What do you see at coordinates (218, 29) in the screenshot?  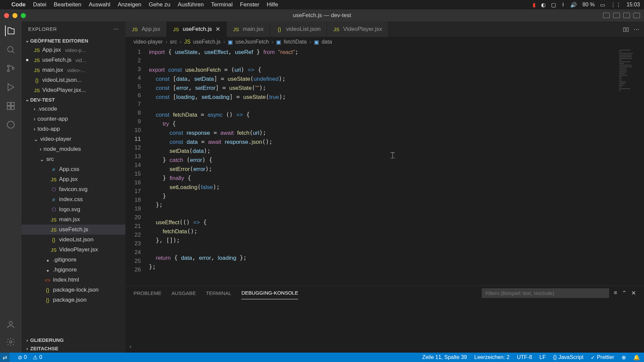 I see `close-tab-icon: ✕` at bounding box center [218, 29].